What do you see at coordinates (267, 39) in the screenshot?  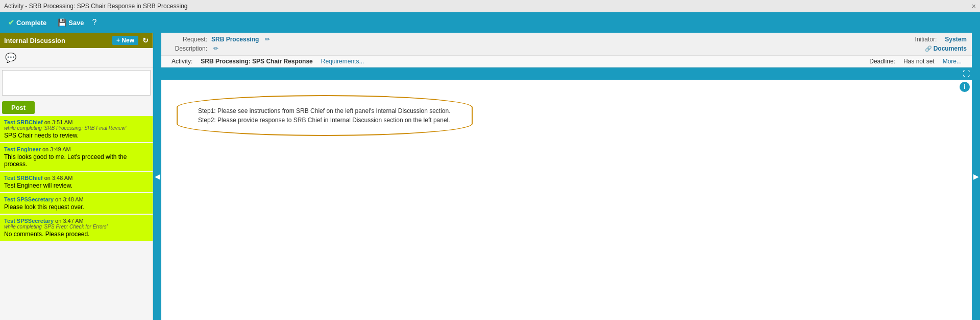 I see `request-edit-icon: ✏` at bounding box center [267, 39].